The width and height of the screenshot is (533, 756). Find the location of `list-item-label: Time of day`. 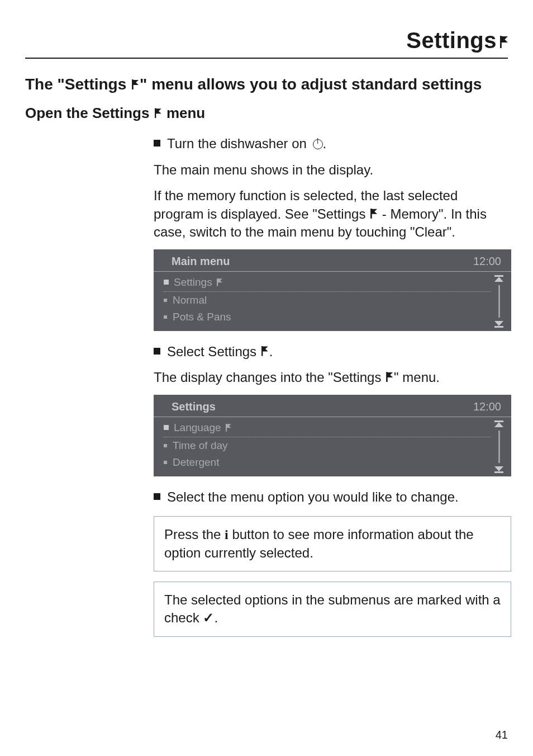

list-item-label: Time of day is located at coordinates (200, 446).